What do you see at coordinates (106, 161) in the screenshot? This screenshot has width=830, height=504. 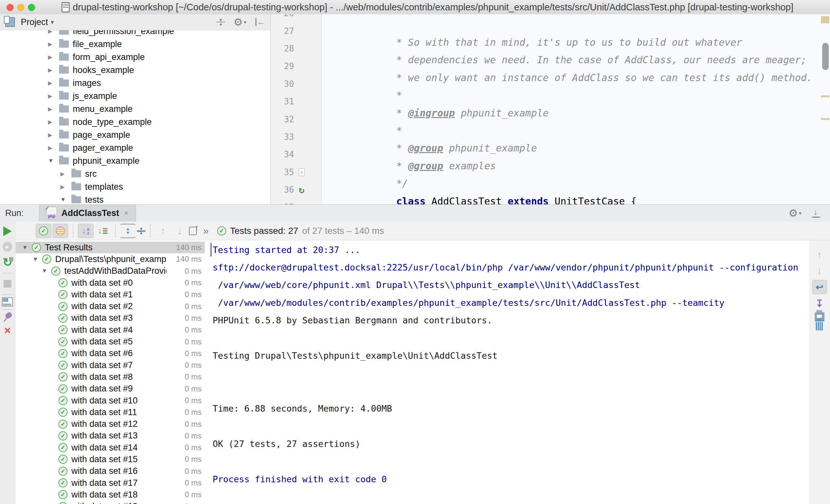 I see `folder-name: phpunit_example` at bounding box center [106, 161].